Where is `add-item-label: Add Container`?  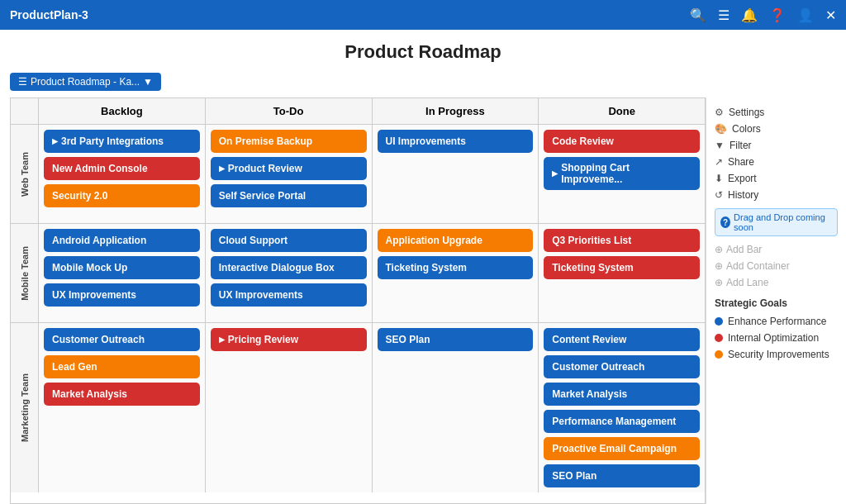 add-item-label: Add Container is located at coordinates (758, 266).